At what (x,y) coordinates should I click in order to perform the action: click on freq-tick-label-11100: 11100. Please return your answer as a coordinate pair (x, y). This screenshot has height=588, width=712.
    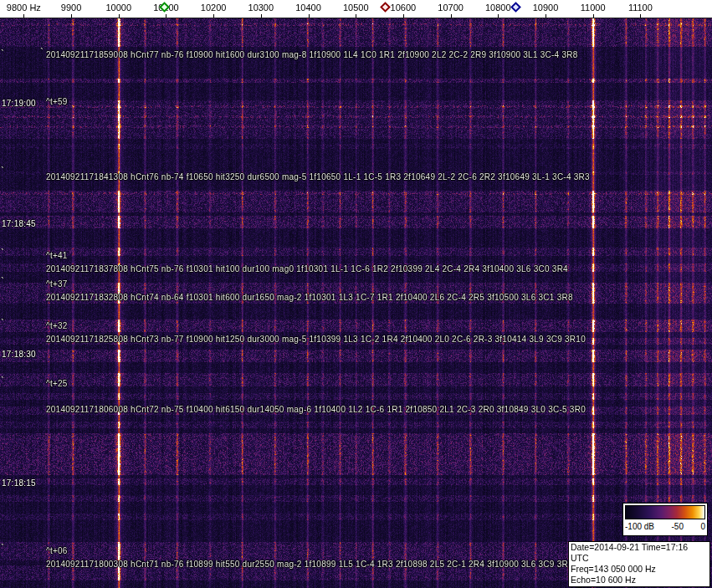
    Looking at the image, I should click on (641, 8).